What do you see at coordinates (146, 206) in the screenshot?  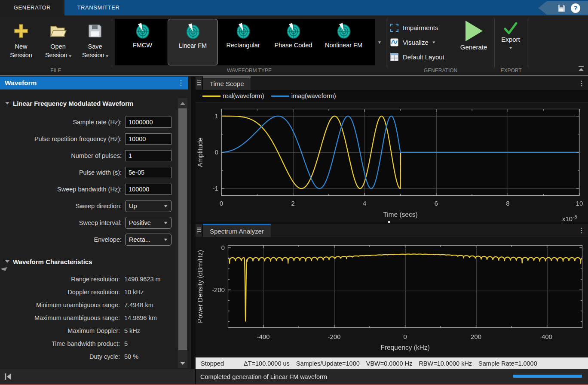 I see `dropdown-value: Up` at bounding box center [146, 206].